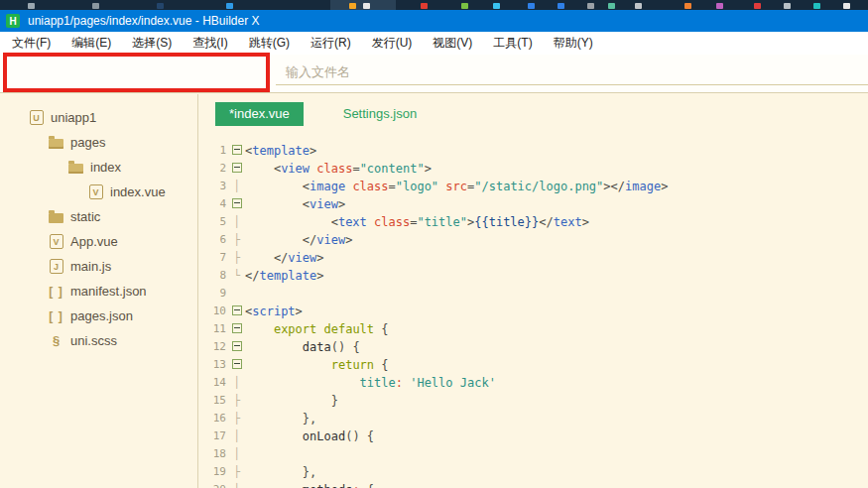 This screenshot has width=868, height=488. What do you see at coordinates (355, 169) in the screenshot?
I see `token-p: =` at bounding box center [355, 169].